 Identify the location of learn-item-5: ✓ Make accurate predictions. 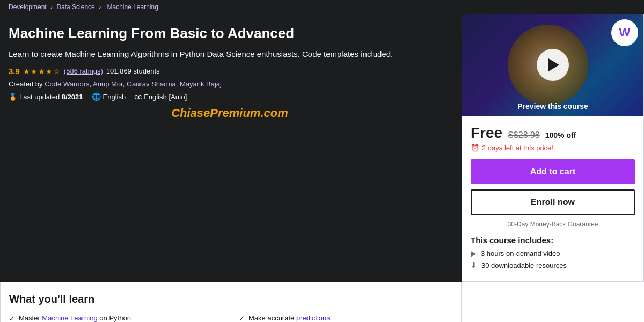
(346, 318).